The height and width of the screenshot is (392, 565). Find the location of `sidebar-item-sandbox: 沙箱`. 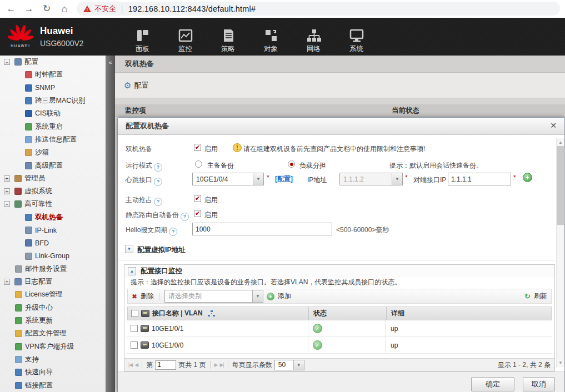

sidebar-item-sandbox: 沙箱 is located at coordinates (53, 152).